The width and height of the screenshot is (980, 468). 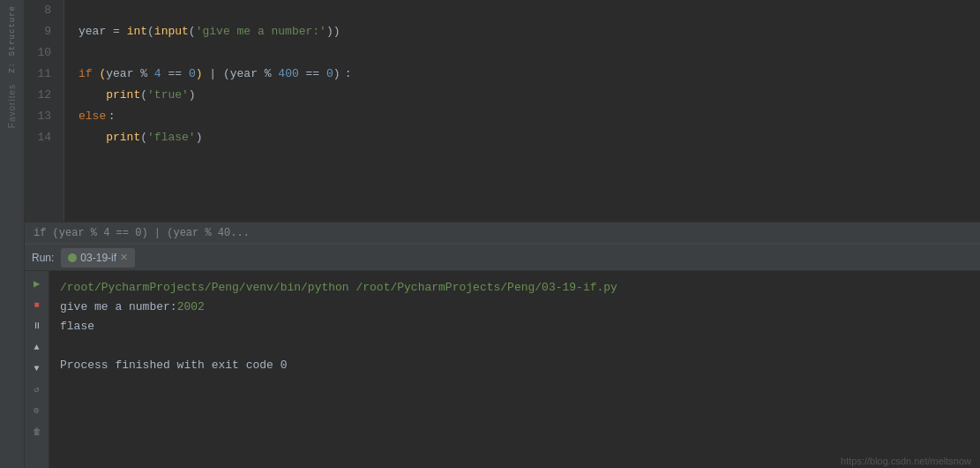 What do you see at coordinates (168, 95) in the screenshot?
I see `token-str-true: 'true'` at bounding box center [168, 95].